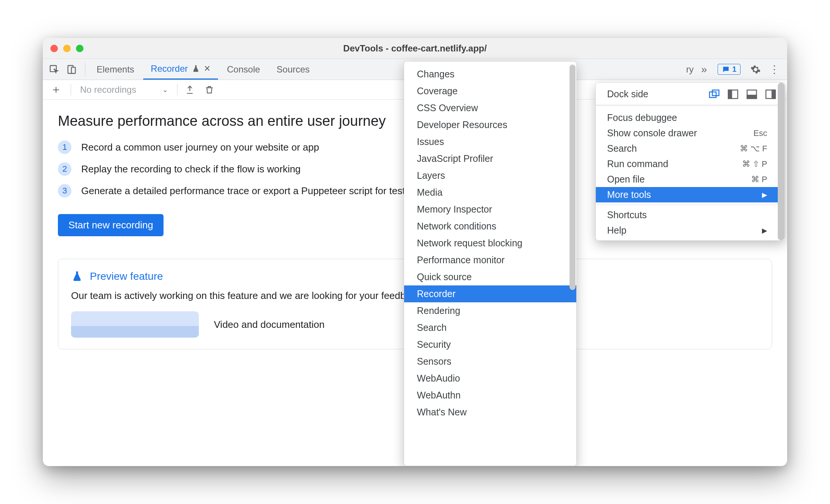 This screenshot has width=830, height=504. I want to click on tab-console: Console, so click(244, 69).